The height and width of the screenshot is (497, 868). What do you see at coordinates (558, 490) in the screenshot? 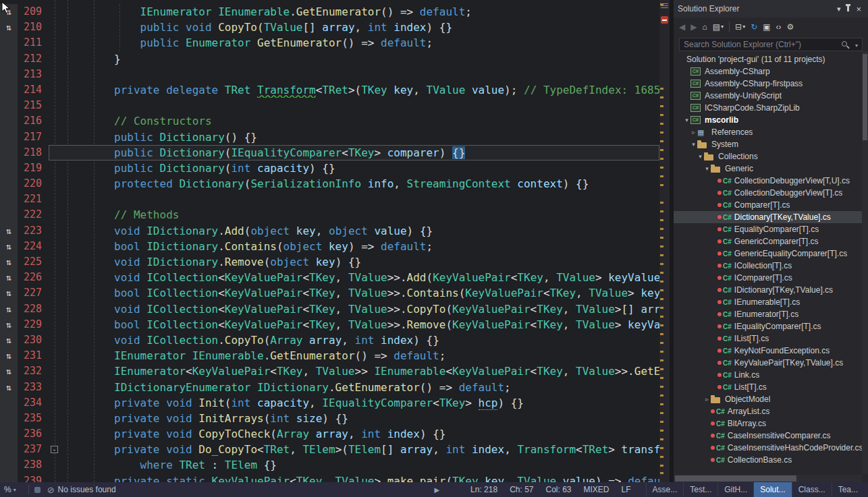
I see `column-indicator: Col: 63` at bounding box center [558, 490].